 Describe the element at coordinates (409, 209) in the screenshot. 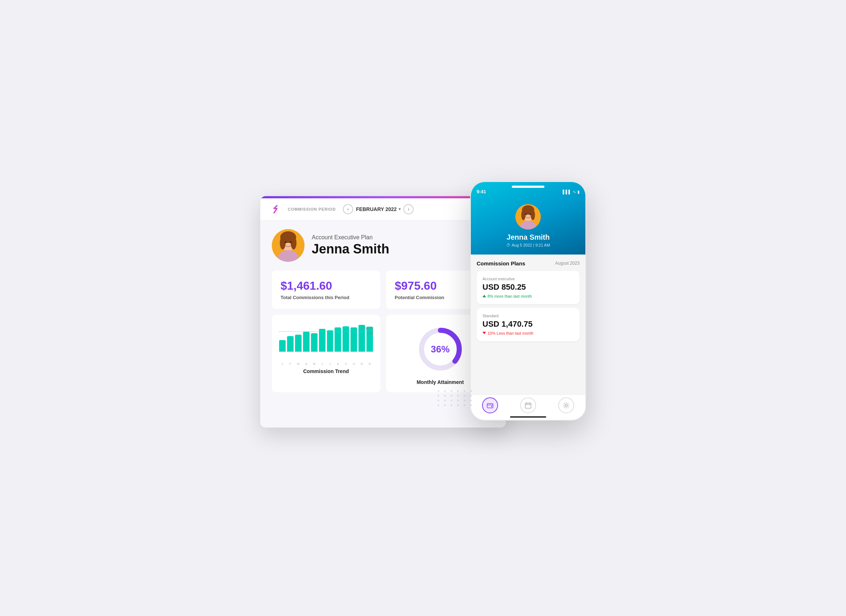

I see `next-period-button: ›` at that location.